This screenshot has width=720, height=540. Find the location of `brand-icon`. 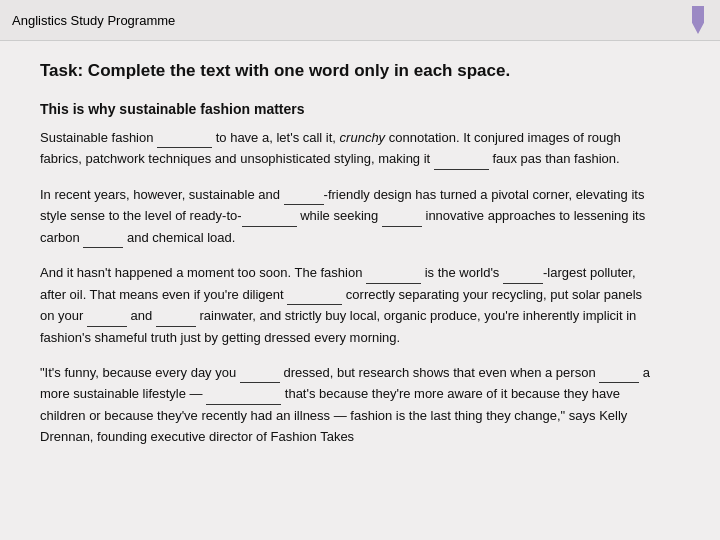

brand-icon is located at coordinates (698, 20).